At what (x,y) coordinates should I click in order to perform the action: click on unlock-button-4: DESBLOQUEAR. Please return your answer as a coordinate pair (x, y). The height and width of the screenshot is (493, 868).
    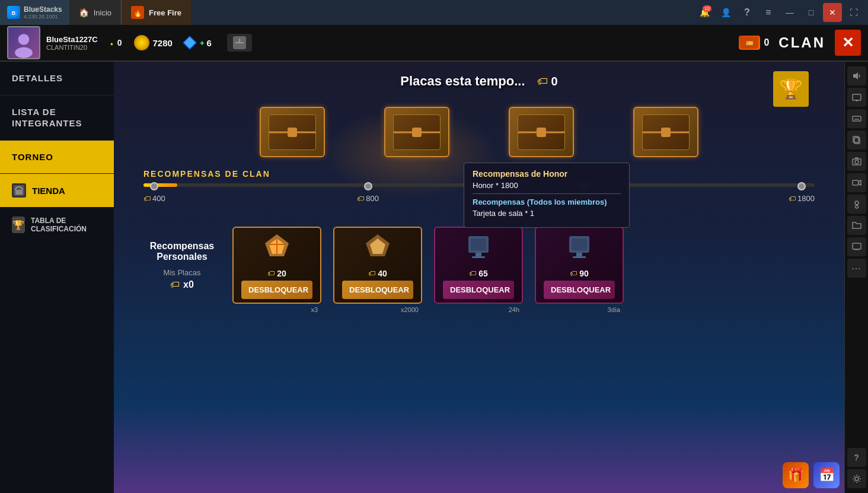
    Looking at the image, I should click on (579, 290).